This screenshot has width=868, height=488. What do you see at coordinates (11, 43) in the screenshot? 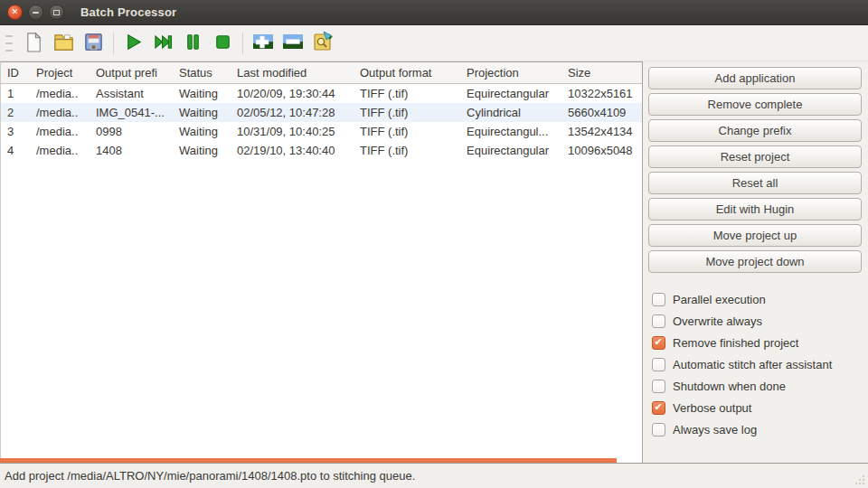
I see `toolbar-drag-handle` at bounding box center [11, 43].